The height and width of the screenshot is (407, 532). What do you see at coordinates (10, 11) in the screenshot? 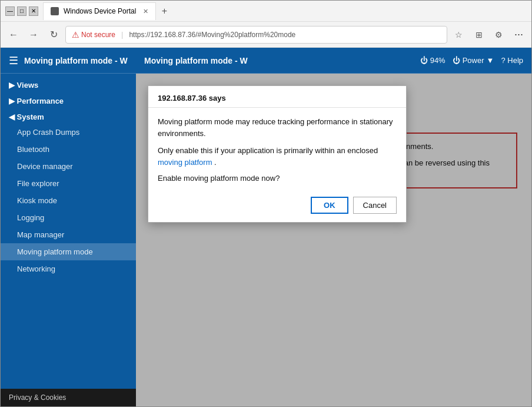
I see `minimize-button: —` at bounding box center [10, 11].